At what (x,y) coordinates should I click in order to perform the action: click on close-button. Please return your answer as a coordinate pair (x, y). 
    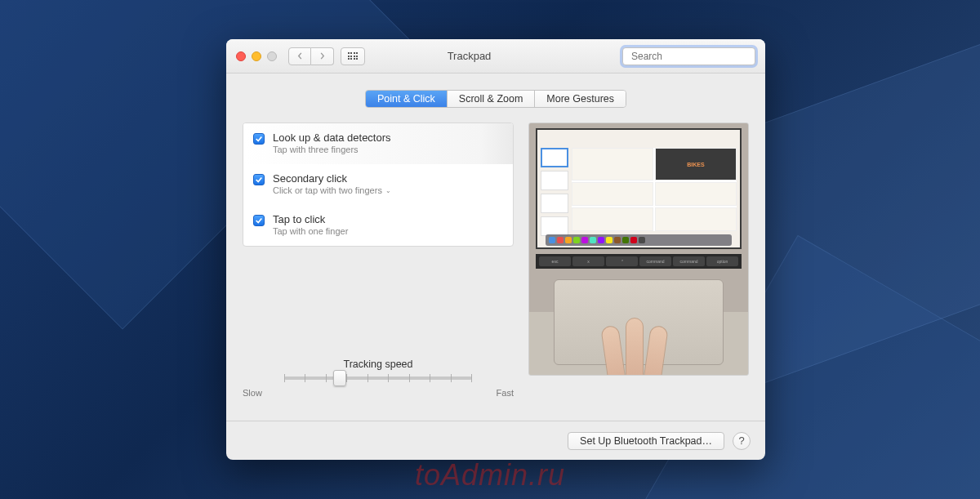
    Looking at the image, I should click on (241, 56).